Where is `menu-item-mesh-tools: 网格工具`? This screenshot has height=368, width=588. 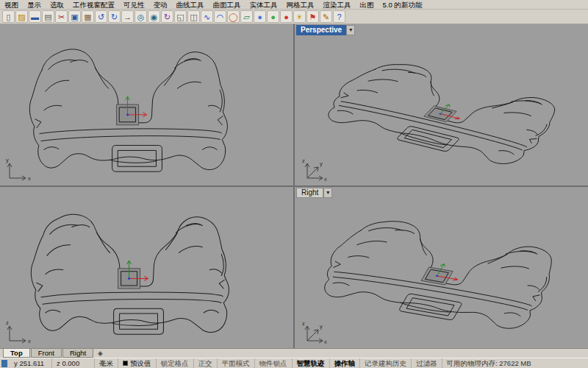 menu-item-mesh-tools: 网格工具 is located at coordinates (301, 4).